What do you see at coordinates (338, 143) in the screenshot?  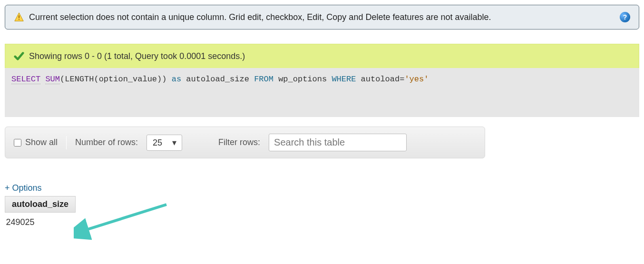 I see `filter-rows-input` at bounding box center [338, 143].